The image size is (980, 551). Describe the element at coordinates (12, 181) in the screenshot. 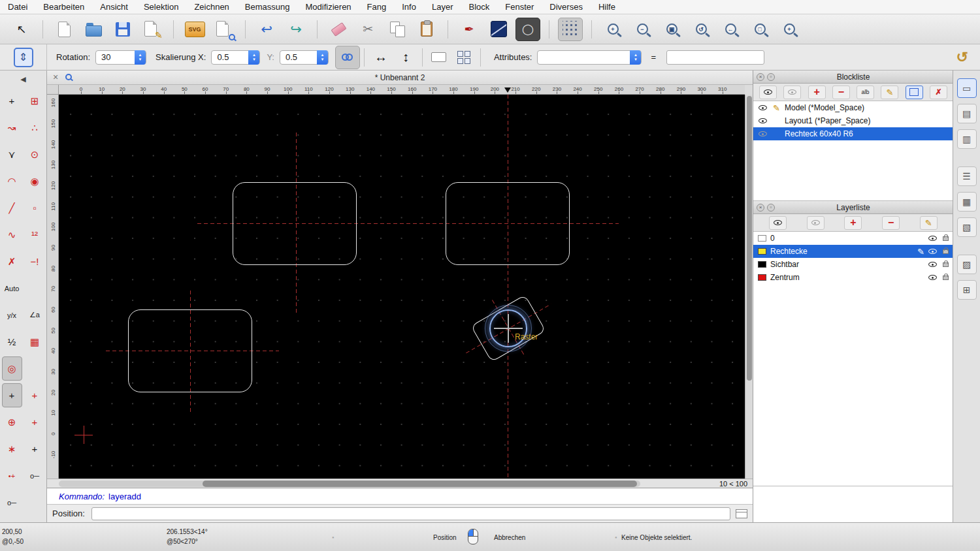

I see `snap-tangent-button: ◠` at that location.